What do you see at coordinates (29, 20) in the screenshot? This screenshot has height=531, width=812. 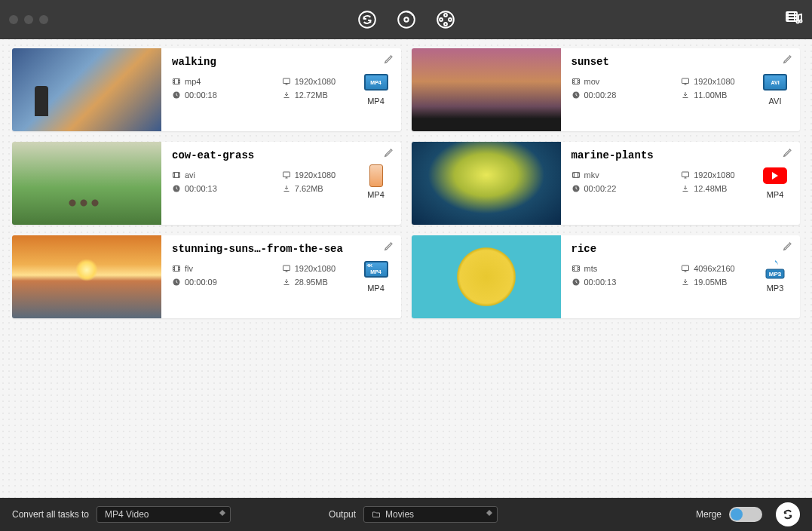 I see `minimize-window` at bounding box center [29, 20].